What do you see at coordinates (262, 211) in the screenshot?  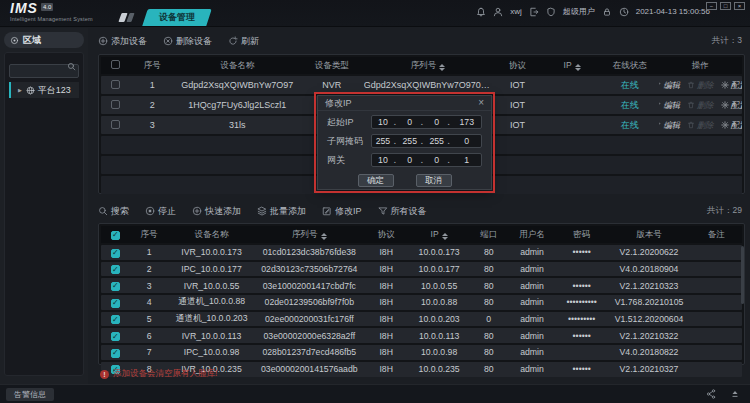 I see `layers-icon` at bounding box center [262, 211].